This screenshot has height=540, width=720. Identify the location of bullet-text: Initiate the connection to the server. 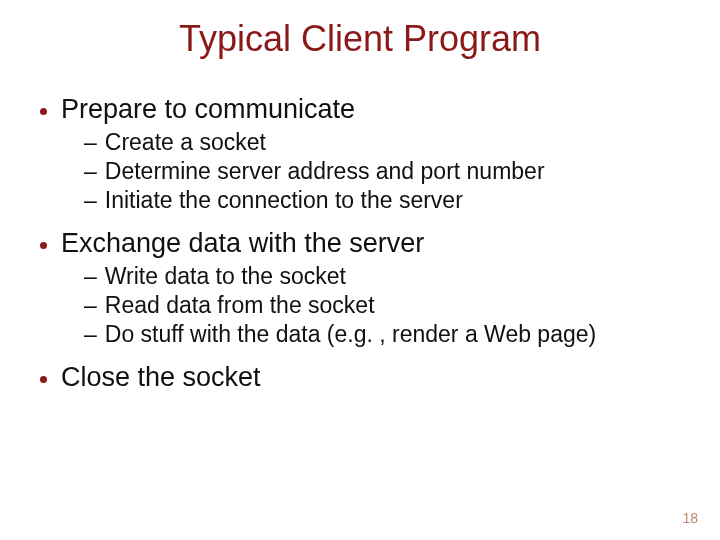
(284, 200).